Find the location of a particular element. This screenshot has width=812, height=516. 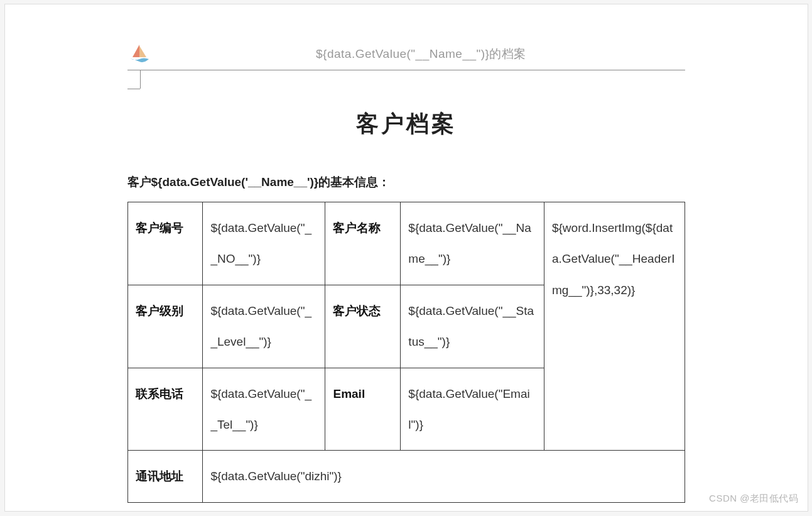

cell-label-email: Email is located at coordinates (363, 409).